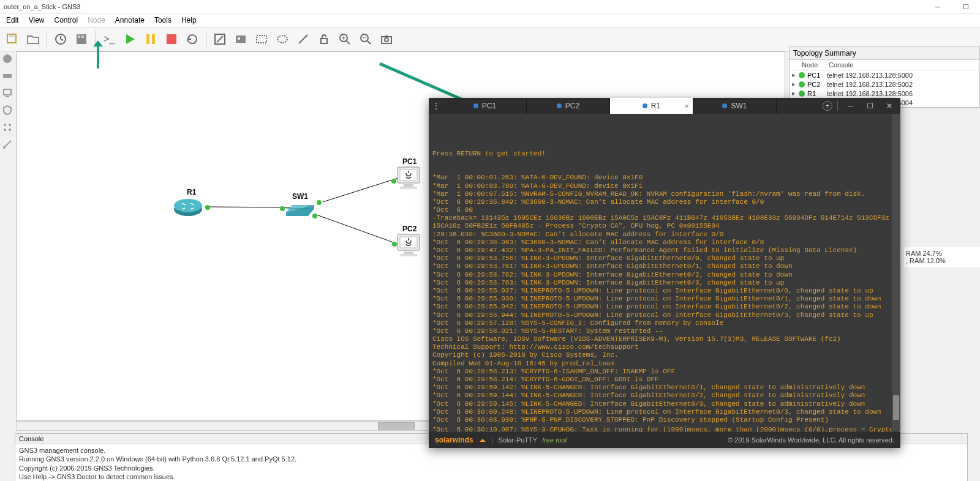 This screenshot has height=481, width=980. Describe the element at coordinates (942, 261) in the screenshot. I see `stats-load: , RAM 12.0%` at that location.